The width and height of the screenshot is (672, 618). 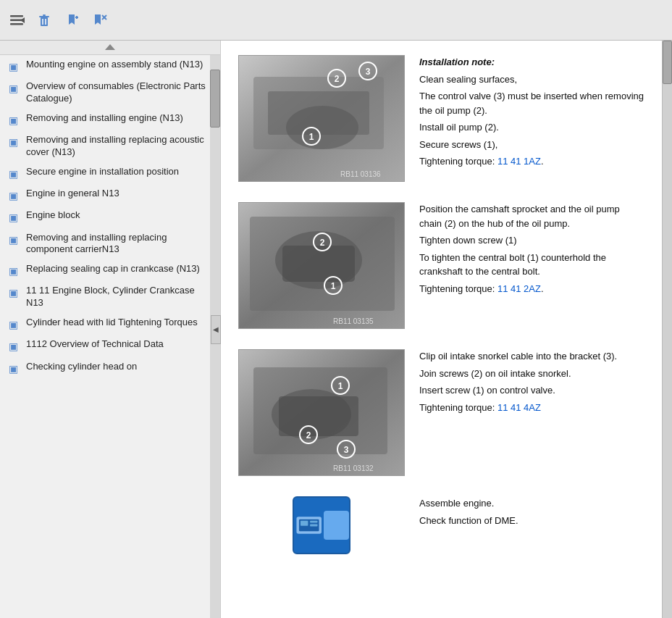 What do you see at coordinates (110, 368) in the screenshot?
I see `sidebar-item-checking-cylinder: ▣ Checking cylinder head on` at bounding box center [110, 368].